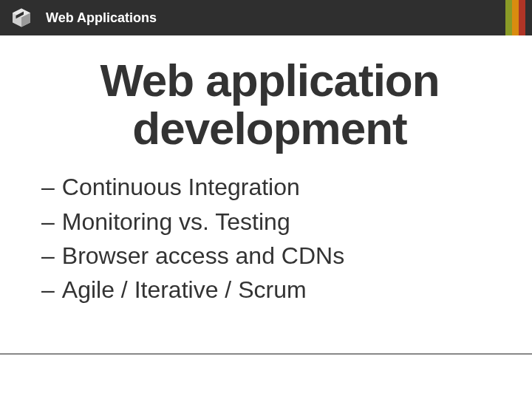 The image size is (532, 399). What do you see at coordinates (272, 256) in the screenshot?
I see `list-item: – Browser access and CDNs` at bounding box center [272, 256].